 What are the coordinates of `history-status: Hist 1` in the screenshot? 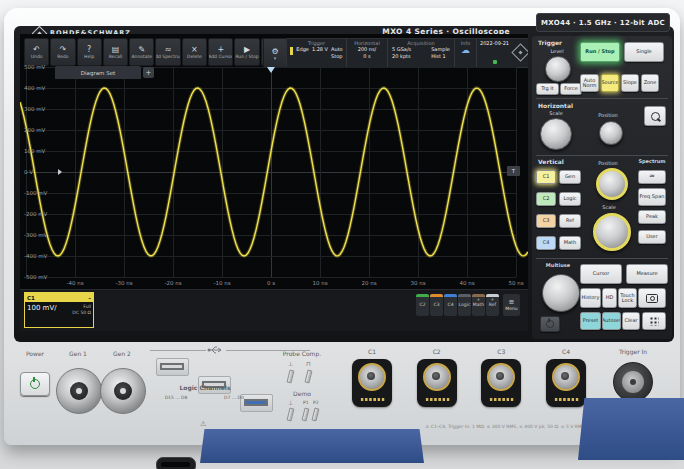 It's located at (440, 56).